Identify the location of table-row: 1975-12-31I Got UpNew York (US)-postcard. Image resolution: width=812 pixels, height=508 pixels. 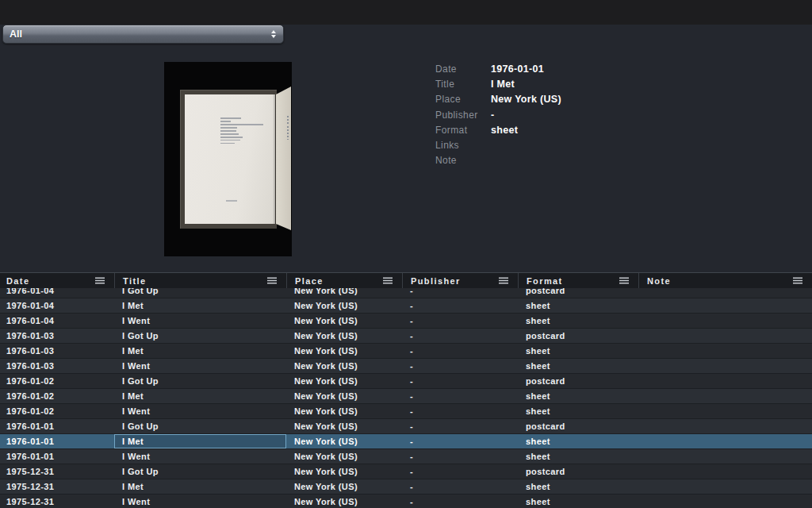
(406, 471).